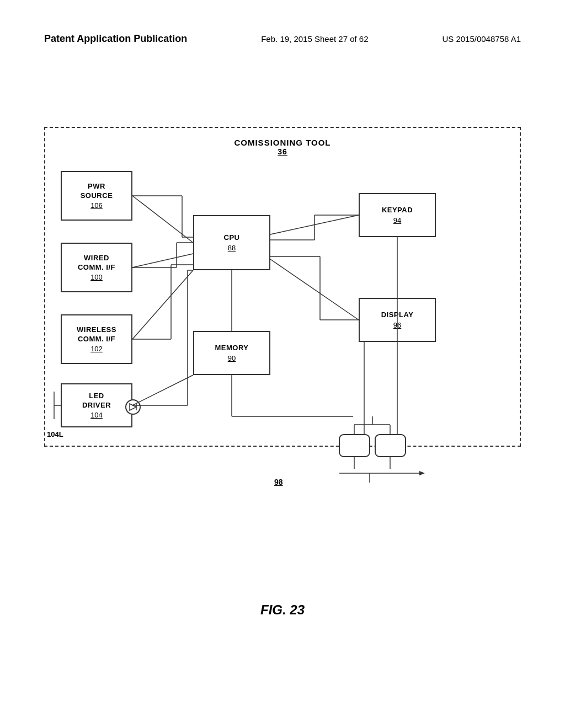 Image resolution: width=565 pixels, height=728 pixels. Describe the element at coordinates (133, 407) in the screenshot. I see `led-symbol-icon` at that location.